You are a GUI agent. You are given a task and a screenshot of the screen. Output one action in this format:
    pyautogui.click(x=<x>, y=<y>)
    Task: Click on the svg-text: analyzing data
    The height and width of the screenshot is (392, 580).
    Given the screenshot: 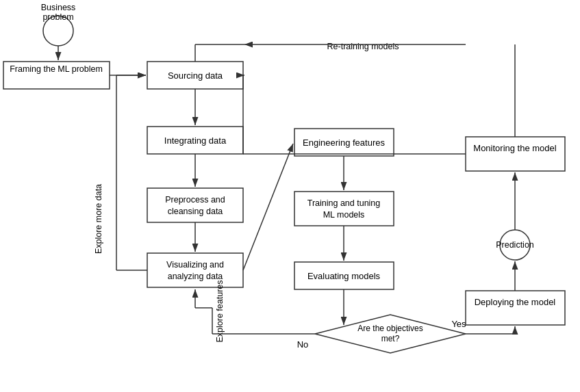 What is the action you would take?
    pyautogui.click(x=196, y=276)
    